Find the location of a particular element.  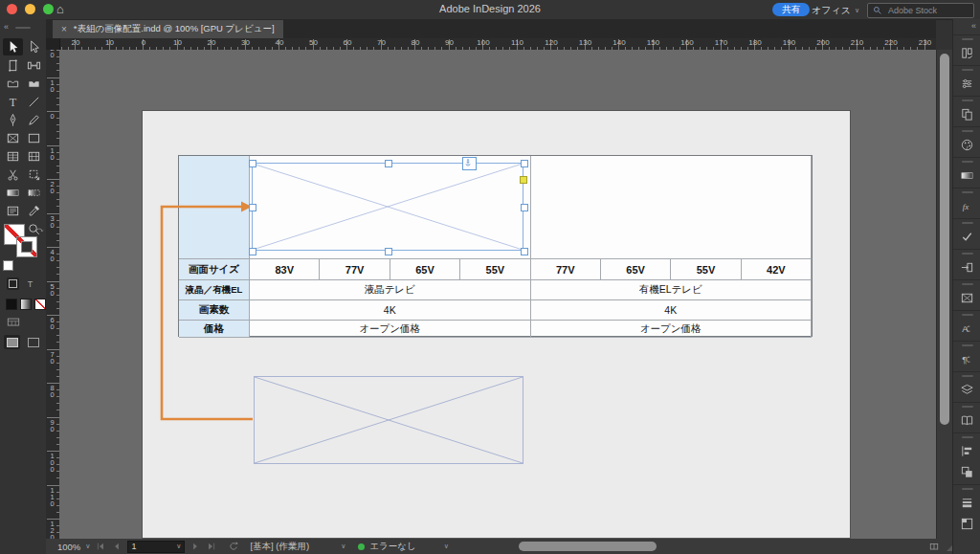

pathfinder-panel-button is located at coordinates (968, 472).